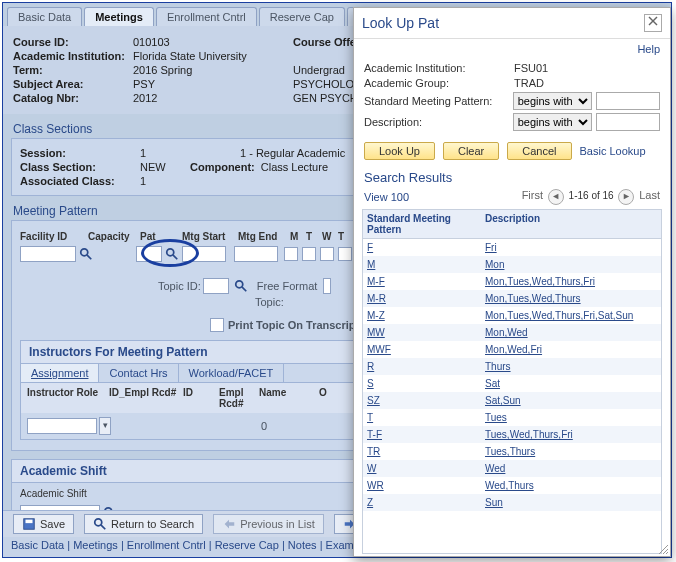 The height and width of the screenshot is (562, 676). What do you see at coordinates (571, 502) in the screenshot?
I see `results-cell-description: Sun` at bounding box center [571, 502].